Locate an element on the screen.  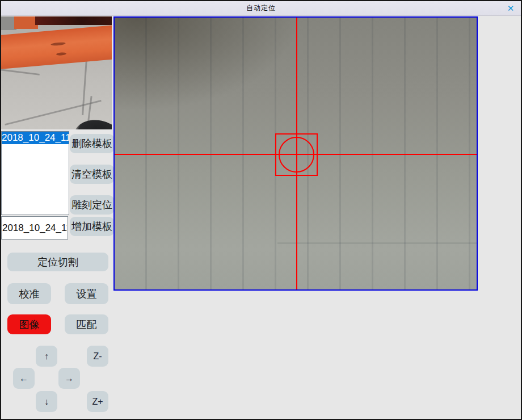
arrow-right-icon: → is located at coordinates (69, 379).